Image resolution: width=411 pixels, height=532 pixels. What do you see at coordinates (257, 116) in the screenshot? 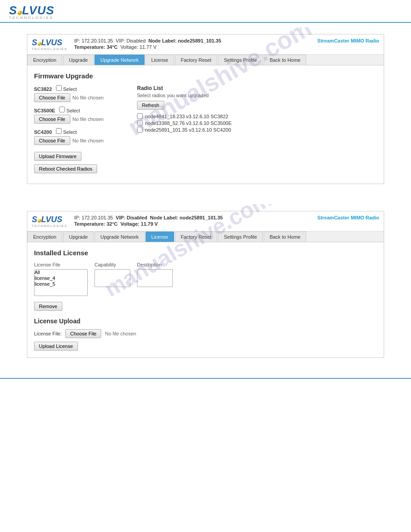
I see `radio-item-0: node4841_18.233 v3.12.6.10 SC3822` at bounding box center [257, 116].